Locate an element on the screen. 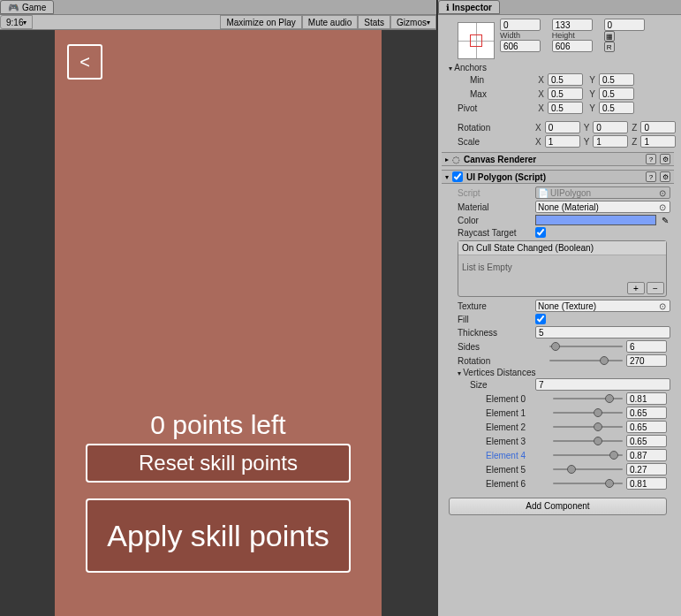 Image resolution: width=681 pixels, height=616 pixels. raycast-target-toggle is located at coordinates (541, 232).